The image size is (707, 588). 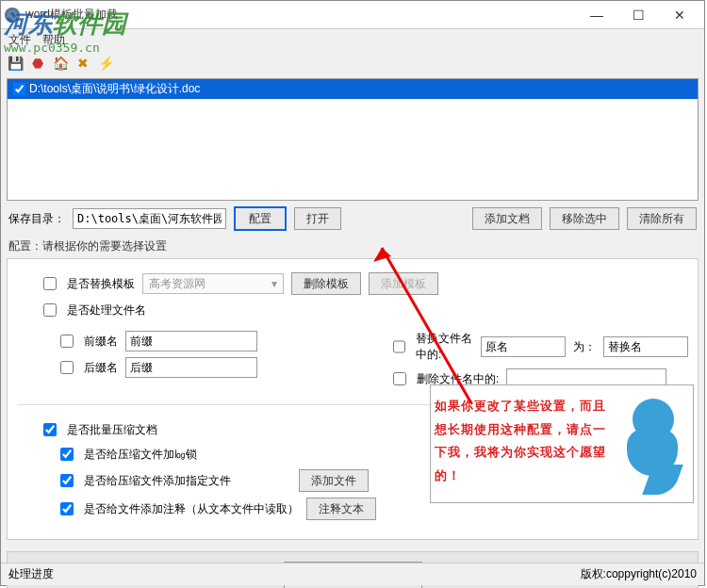 I want to click on savedir-input, so click(x=149, y=219).